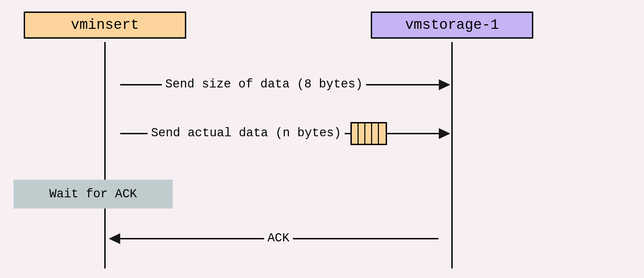  I want to click on participant-vminsert: vminsert, so click(105, 25).